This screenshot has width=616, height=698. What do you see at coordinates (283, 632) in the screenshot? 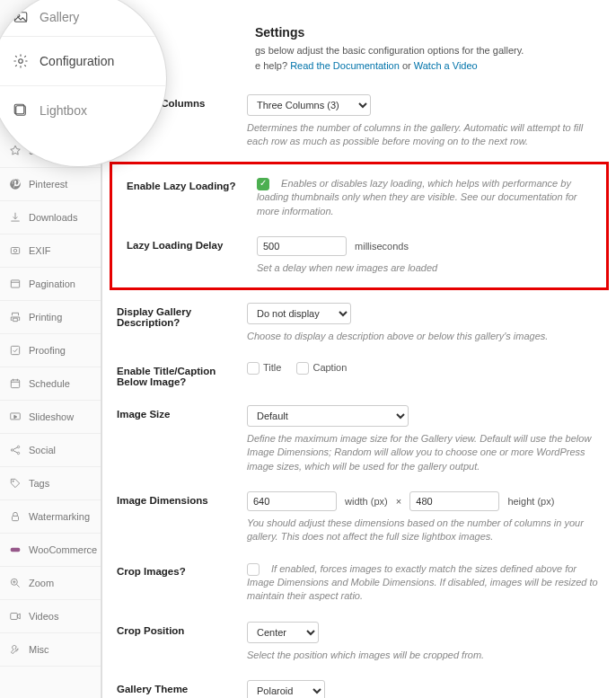
I see `crop-pos-select: Center` at bounding box center [283, 632].